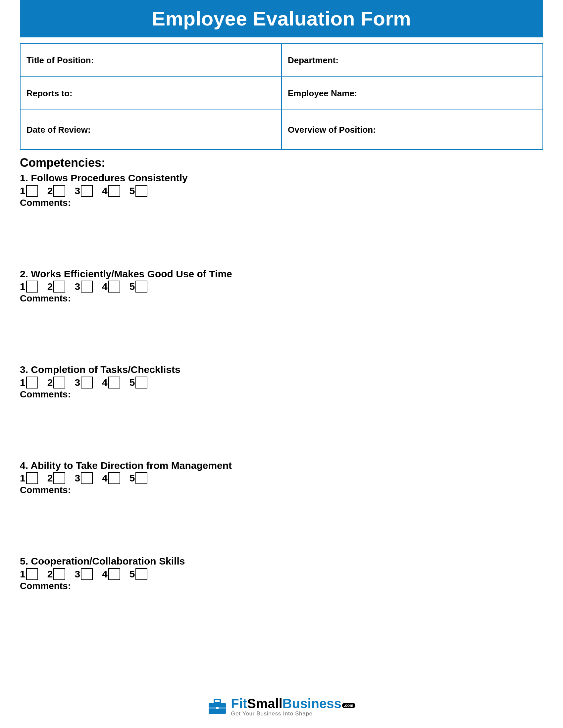 This screenshot has height=728, width=563. I want to click on competency-title: 5. Cooperation/Collaboration Skills, so click(282, 561).